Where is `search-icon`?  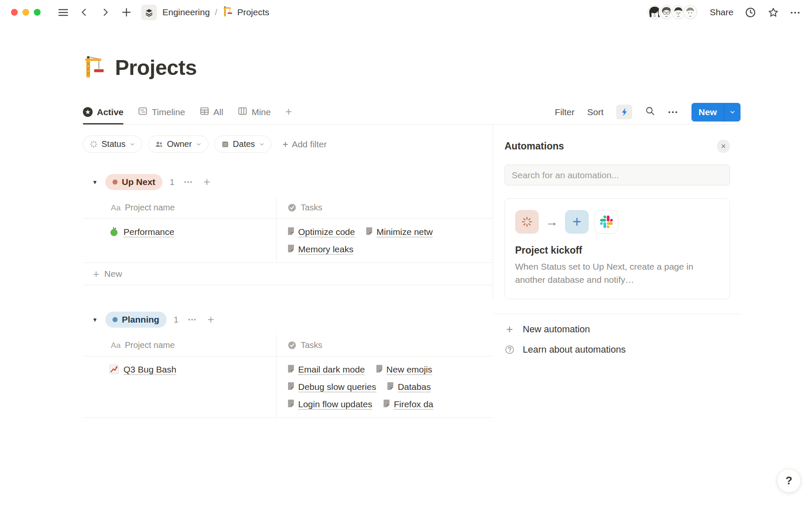
search-icon is located at coordinates (650, 112).